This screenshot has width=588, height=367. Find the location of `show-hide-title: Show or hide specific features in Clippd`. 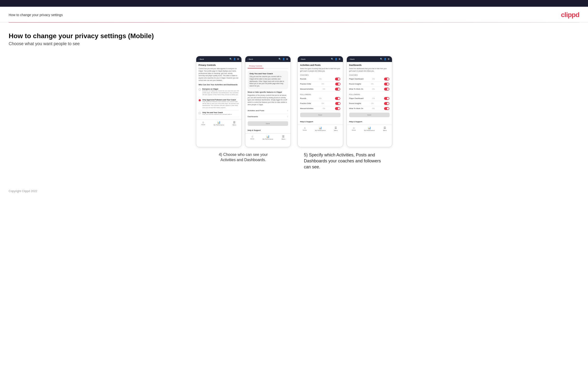

show-hide-title: Show or hide specific features in Clippd is located at coordinates (268, 92).